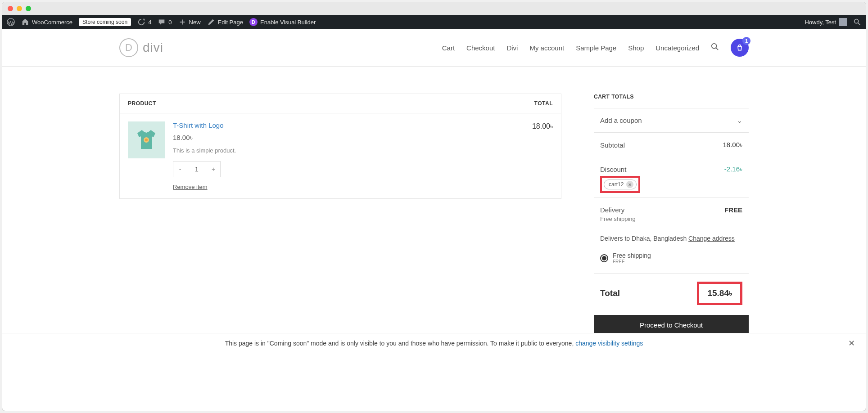 This screenshot has width=868, height=413. I want to click on add-coupon-label: Add a coupon, so click(621, 121).